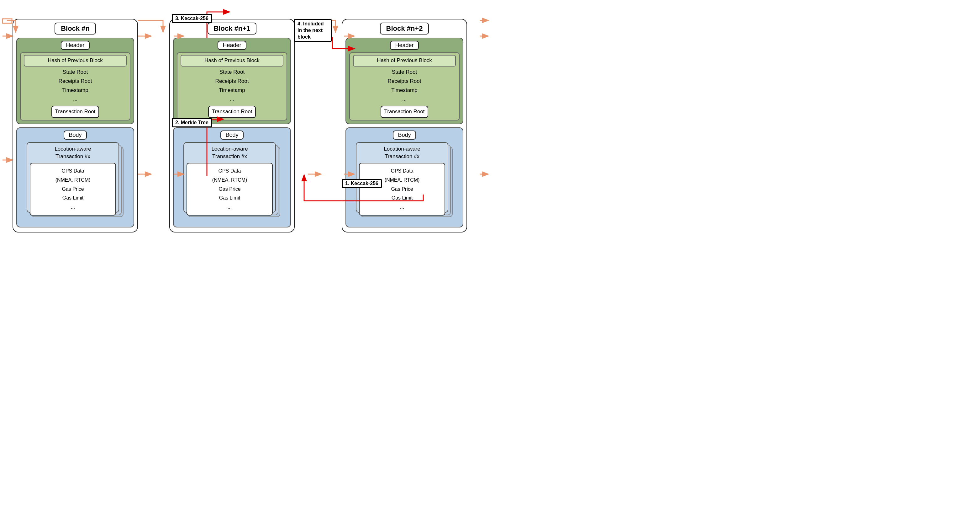  I want to click on block-n-state-root: State Root, so click(75, 72).